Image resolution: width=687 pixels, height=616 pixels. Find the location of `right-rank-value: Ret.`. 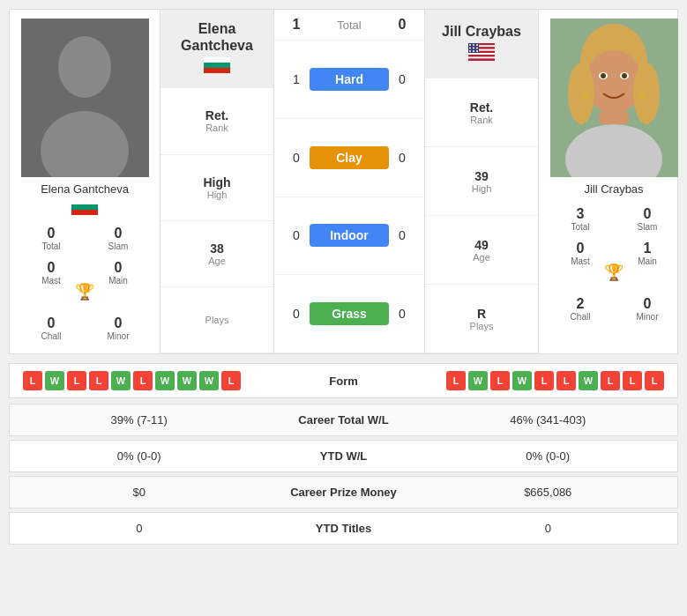

right-rank-value: Ret. is located at coordinates (482, 108).